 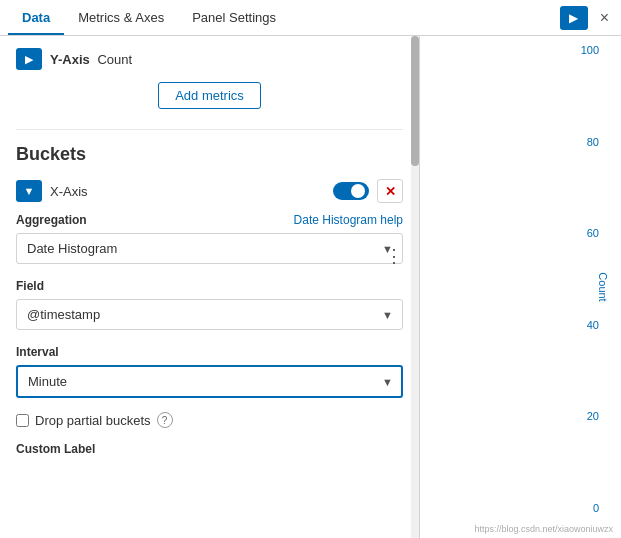 I want to click on aggregation-select: Date Histogram Range Terms Filters Signi…, so click(x=210, y=248).